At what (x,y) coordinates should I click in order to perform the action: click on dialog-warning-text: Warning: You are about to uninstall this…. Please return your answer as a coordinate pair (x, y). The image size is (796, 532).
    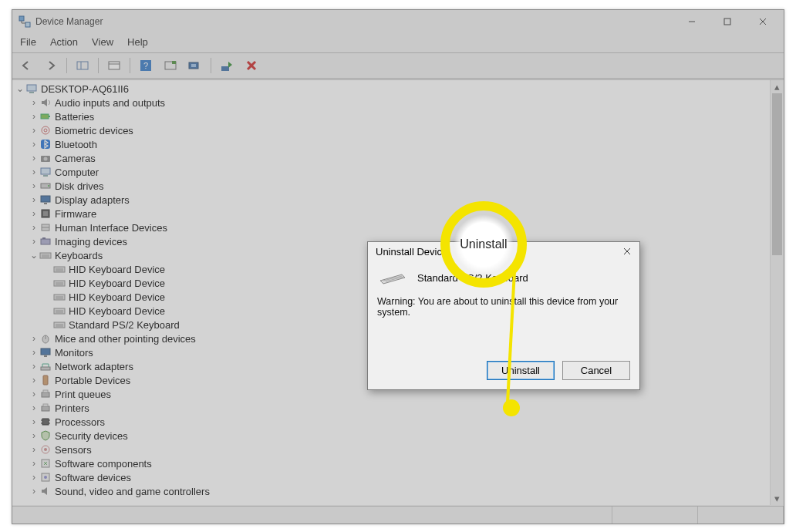
    Looking at the image, I should click on (504, 307).